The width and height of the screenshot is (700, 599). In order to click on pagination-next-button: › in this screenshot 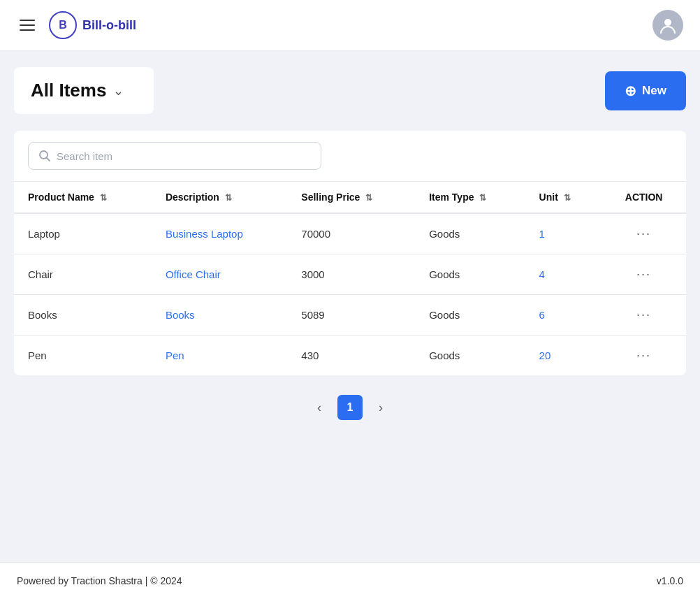, I will do `click(381, 407)`.